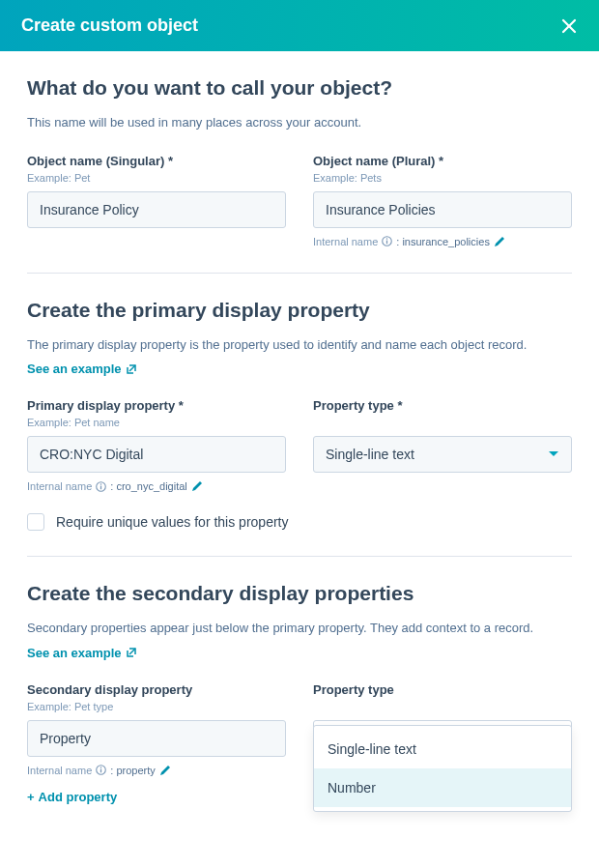  Describe the element at coordinates (132, 770) in the screenshot. I see `secondary-internal-value: : property` at that location.